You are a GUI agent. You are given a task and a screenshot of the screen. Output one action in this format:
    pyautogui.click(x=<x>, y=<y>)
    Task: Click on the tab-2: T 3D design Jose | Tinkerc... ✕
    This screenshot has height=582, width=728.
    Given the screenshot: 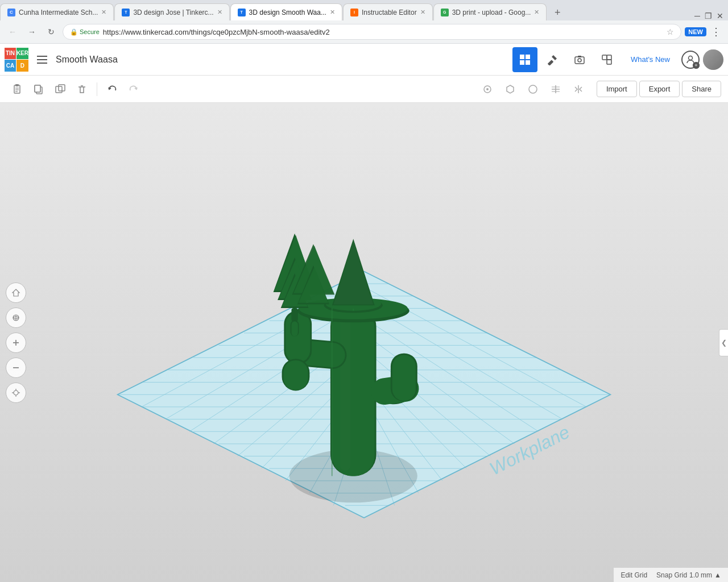 What is the action you would take?
    pyautogui.click(x=172, y=12)
    